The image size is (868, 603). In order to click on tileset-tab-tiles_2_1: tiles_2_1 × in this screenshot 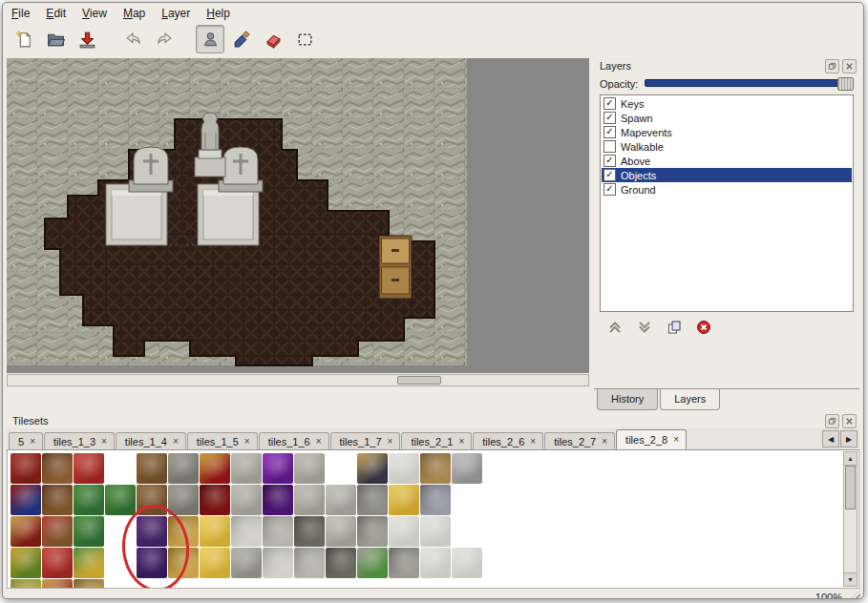, I will do `click(436, 441)`.